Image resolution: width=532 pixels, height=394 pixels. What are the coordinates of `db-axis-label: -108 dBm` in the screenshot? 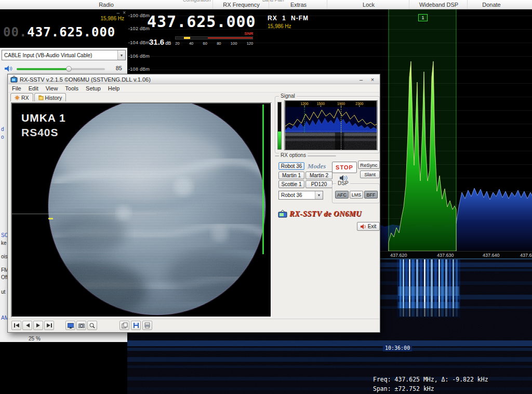 It's located at (139, 69).